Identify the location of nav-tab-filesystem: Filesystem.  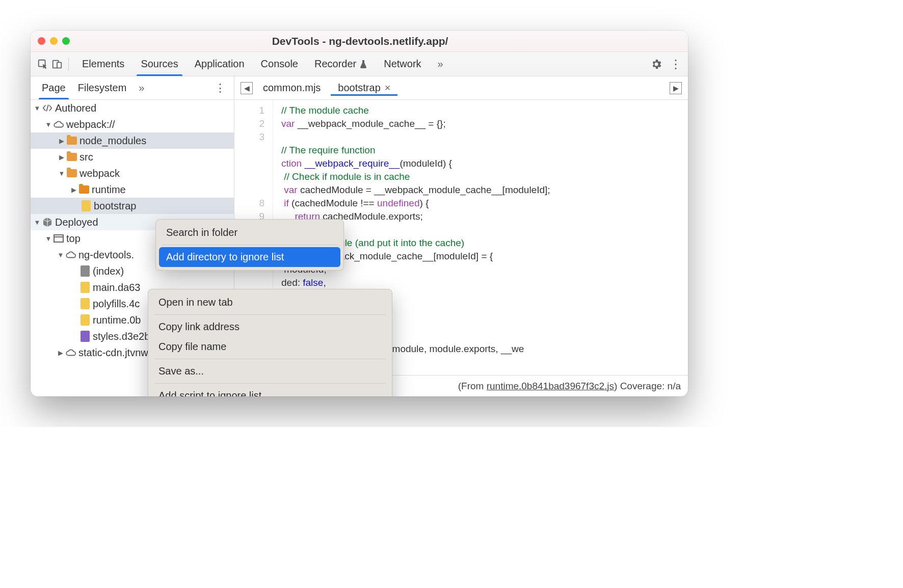
(102, 88).